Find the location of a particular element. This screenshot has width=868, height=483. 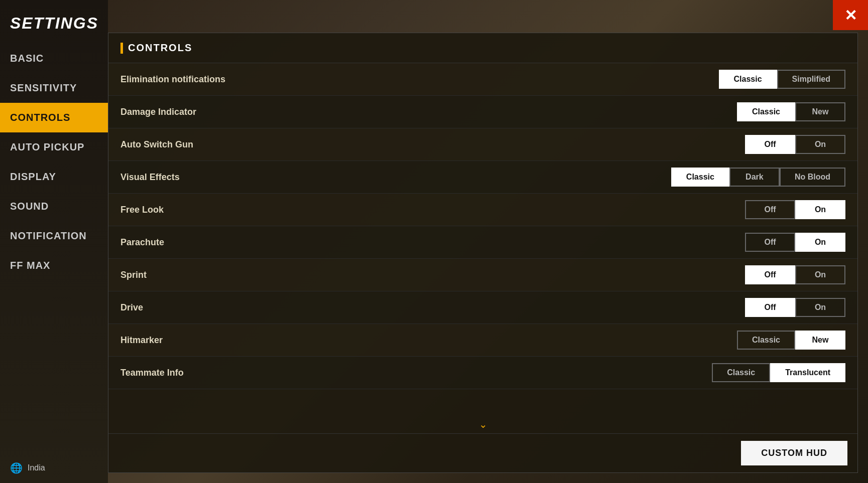

custom-hud-button: CUSTOM HUD is located at coordinates (794, 453).